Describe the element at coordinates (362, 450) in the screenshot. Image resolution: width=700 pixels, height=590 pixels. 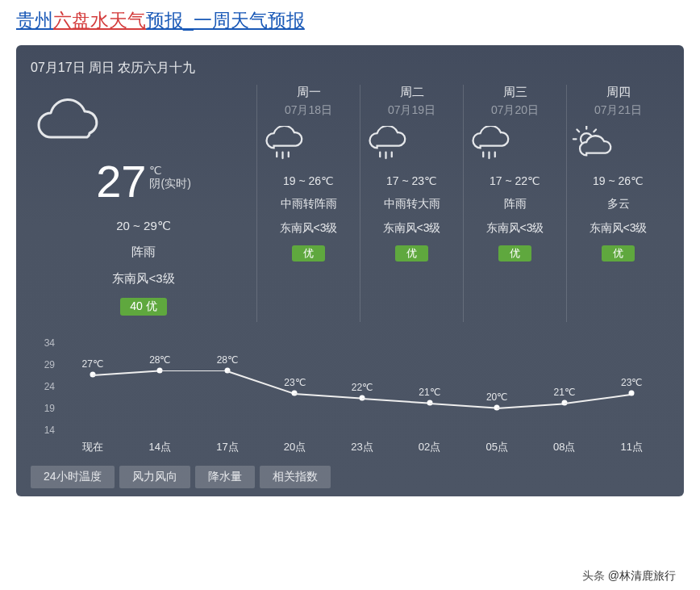
I see `x-tick: 23点` at that location.